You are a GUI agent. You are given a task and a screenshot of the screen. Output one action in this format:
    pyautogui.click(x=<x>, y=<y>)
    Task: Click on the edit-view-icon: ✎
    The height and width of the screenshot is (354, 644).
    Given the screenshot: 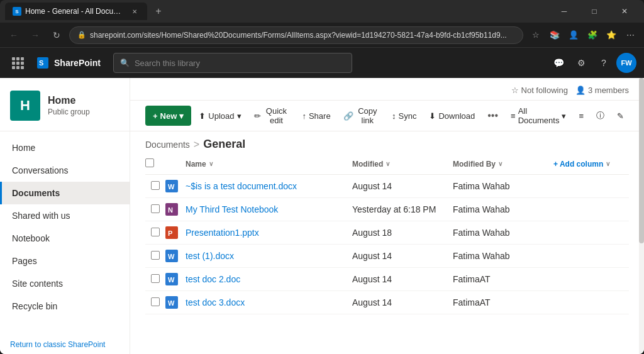 What is the action you would take?
    pyautogui.click(x=620, y=116)
    